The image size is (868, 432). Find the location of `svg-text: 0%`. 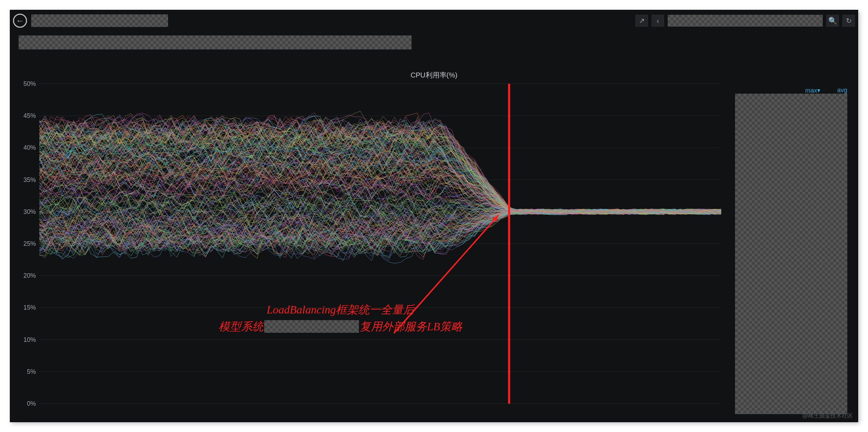

svg-text: 0% is located at coordinates (32, 404).